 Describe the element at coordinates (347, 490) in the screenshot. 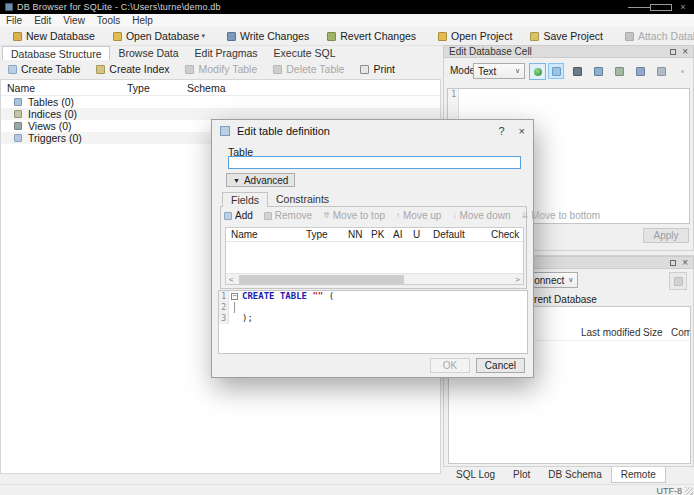

I see `statusbar: UTF-8` at that location.